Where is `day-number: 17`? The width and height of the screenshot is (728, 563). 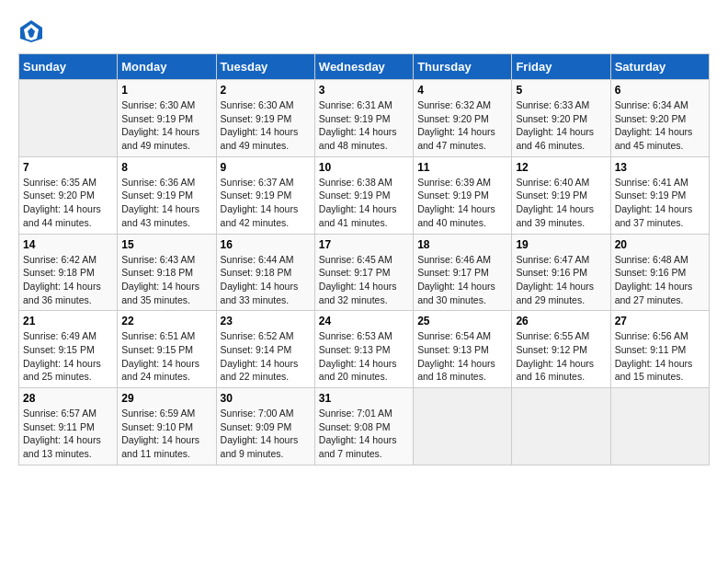 day-number: 17 is located at coordinates (364, 245).